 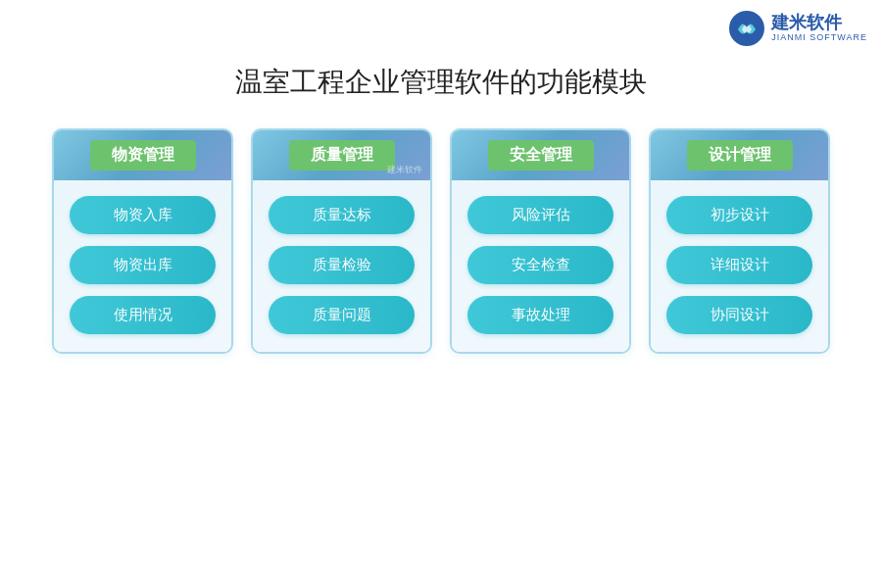 I want to click on card-item-3-1: 详细设计, so click(x=739, y=265).